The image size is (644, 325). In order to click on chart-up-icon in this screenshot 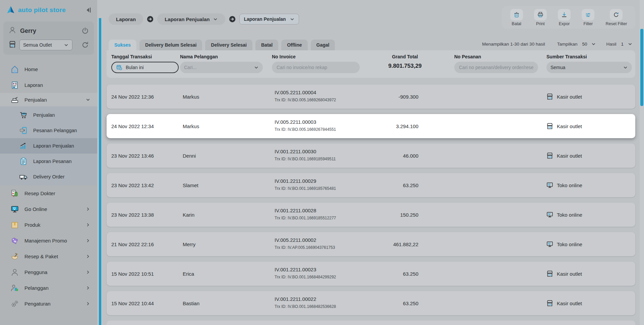, I will do `click(23, 146)`.